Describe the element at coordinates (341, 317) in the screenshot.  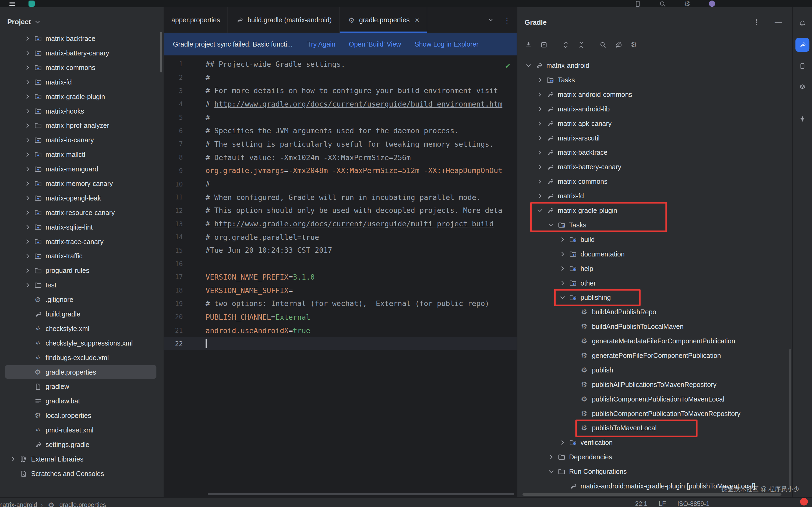
I see `code-line: 20PUBLISH_CHANNEL=External` at that location.